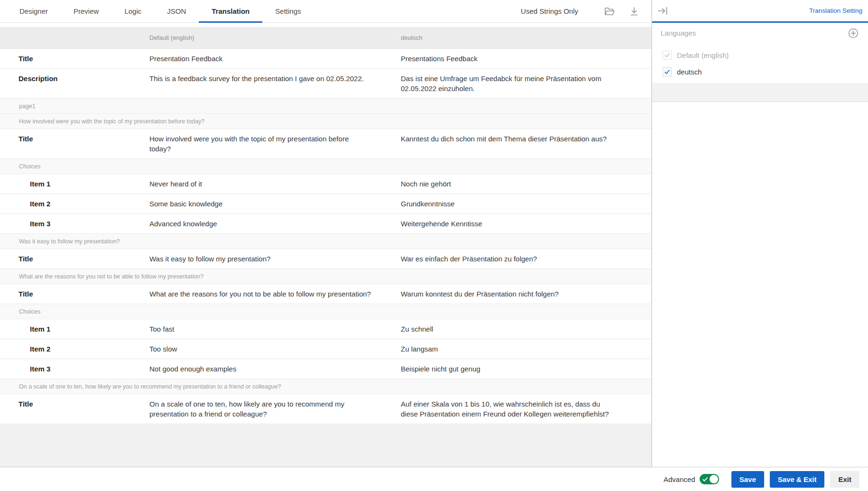 The height and width of the screenshot is (491, 868). I want to click on group-header-row: What are the reasons for you not to be a…, so click(325, 277).